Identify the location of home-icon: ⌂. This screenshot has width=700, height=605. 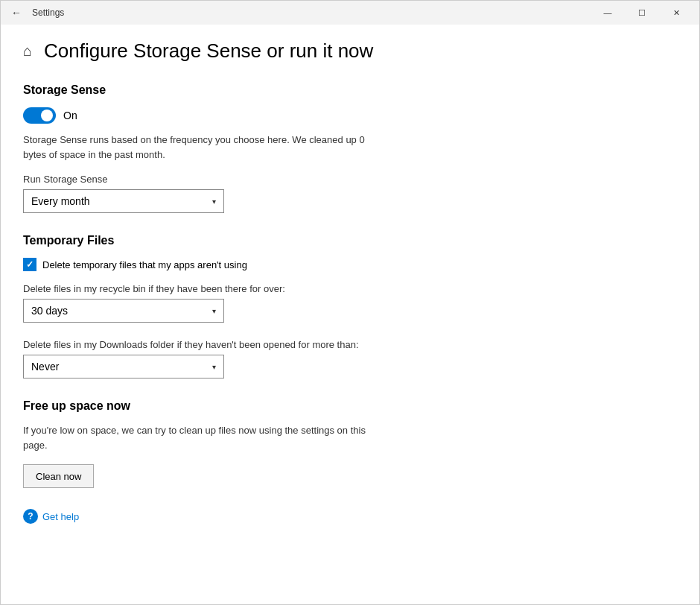
(28, 51).